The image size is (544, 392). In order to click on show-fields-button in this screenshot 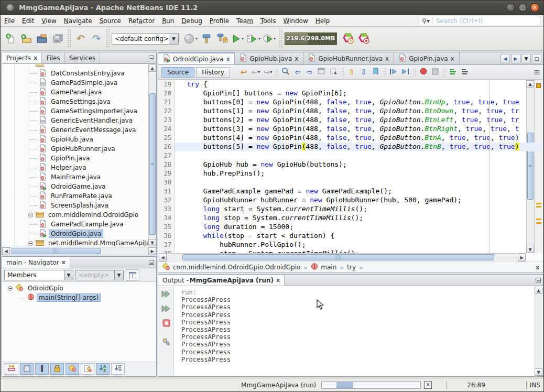, I will do `click(27, 369)`.